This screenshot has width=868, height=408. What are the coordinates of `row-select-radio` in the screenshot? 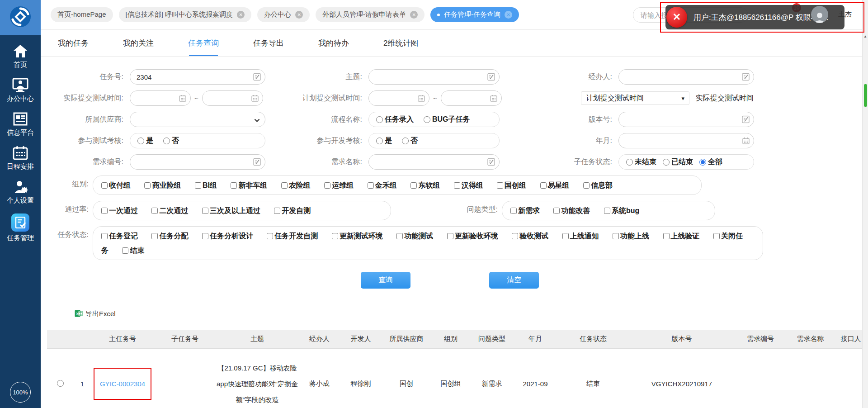 It's located at (61, 384).